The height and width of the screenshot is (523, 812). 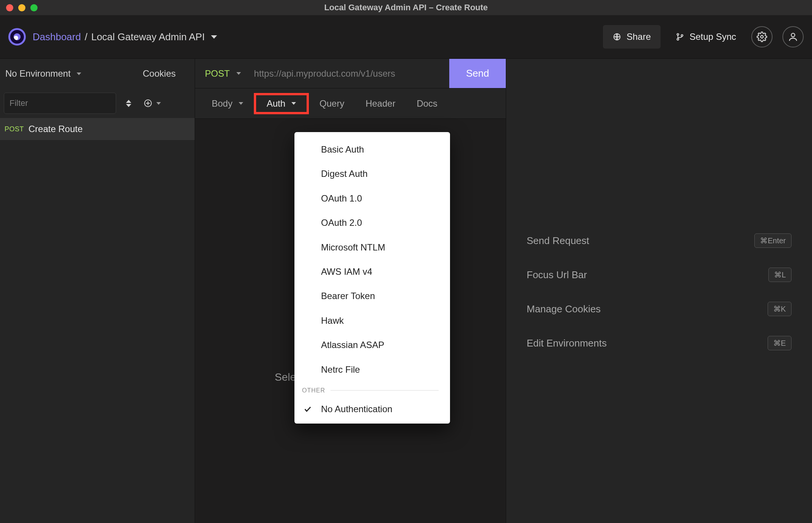 What do you see at coordinates (159, 74) in the screenshot?
I see `cookies-button: Cookies` at bounding box center [159, 74].